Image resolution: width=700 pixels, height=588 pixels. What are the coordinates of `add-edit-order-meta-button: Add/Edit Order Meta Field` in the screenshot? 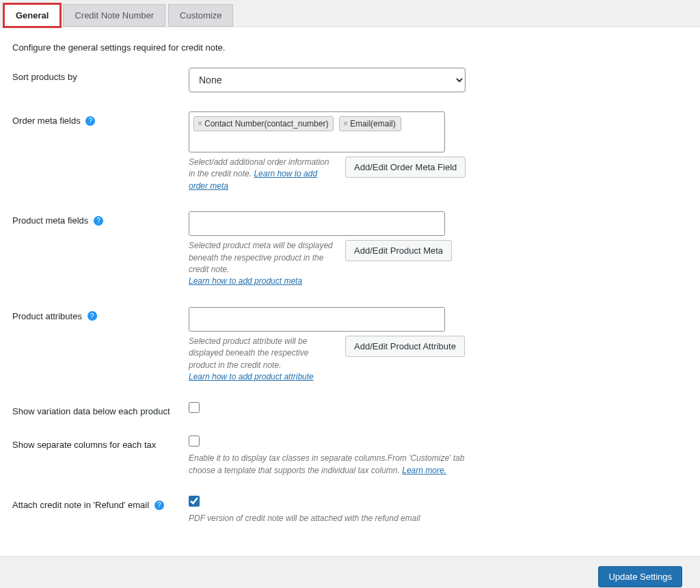 It's located at (405, 167).